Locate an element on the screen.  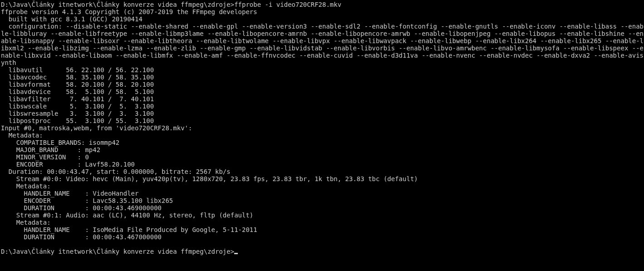
metadata-header: Metadata: is located at coordinates (22, 135).